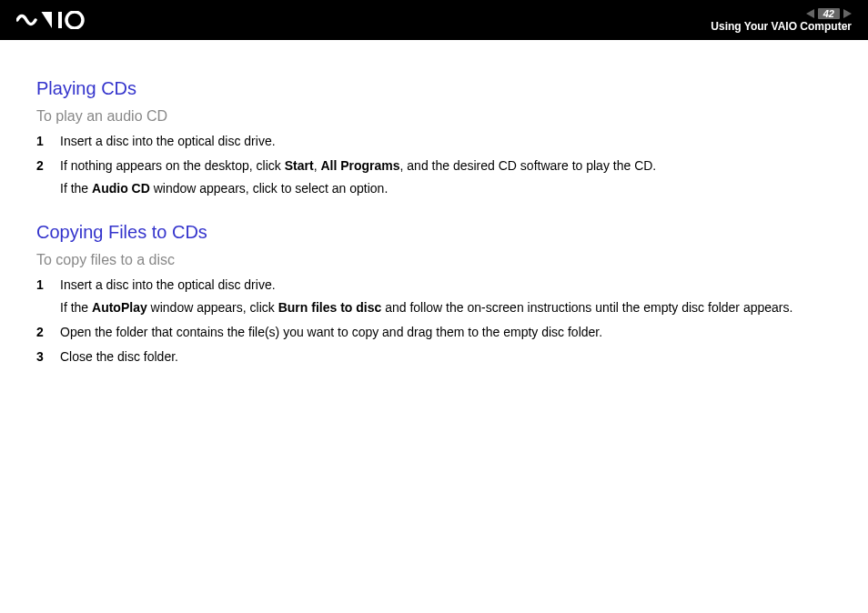 This screenshot has width=868, height=613. Describe the element at coordinates (439, 357) in the screenshot. I see `step-item: 3 Close the disc folder.` at that location.